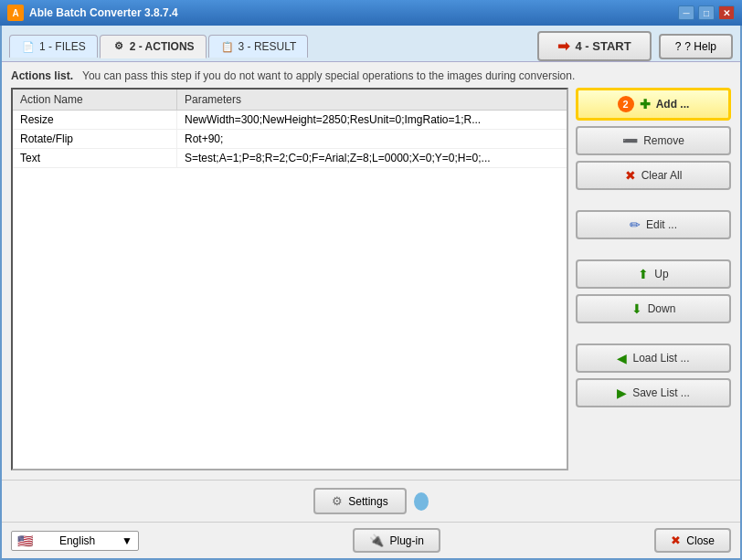 The height and width of the screenshot is (560, 742). Describe the element at coordinates (635, 46) in the screenshot. I see `start-btn-container: ➡ 4 - START ? ? Help` at that location.